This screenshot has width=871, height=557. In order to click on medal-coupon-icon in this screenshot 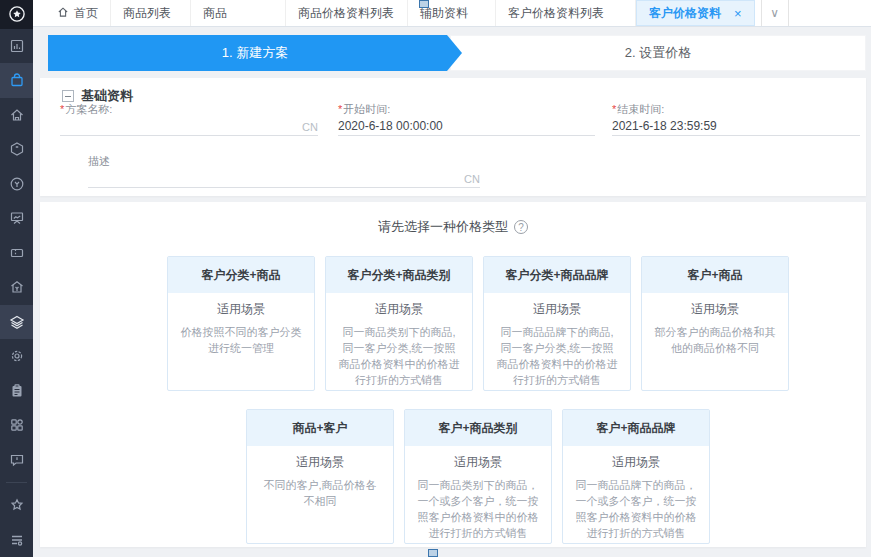, I will do `click(16, 184)`.